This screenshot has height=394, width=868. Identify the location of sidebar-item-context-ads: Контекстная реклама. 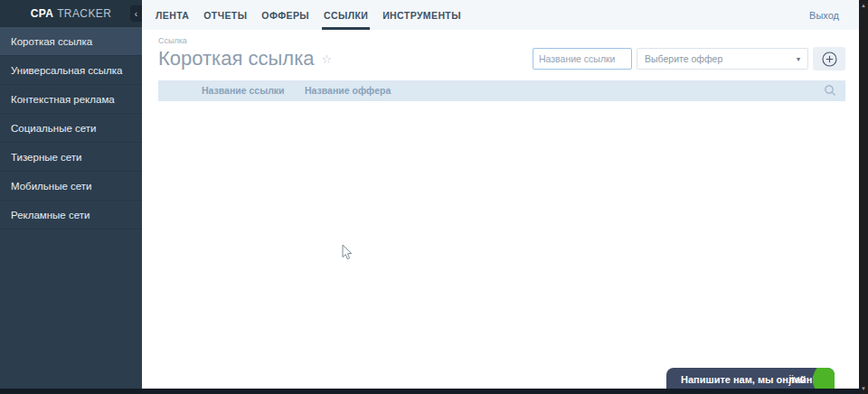
(71, 99).